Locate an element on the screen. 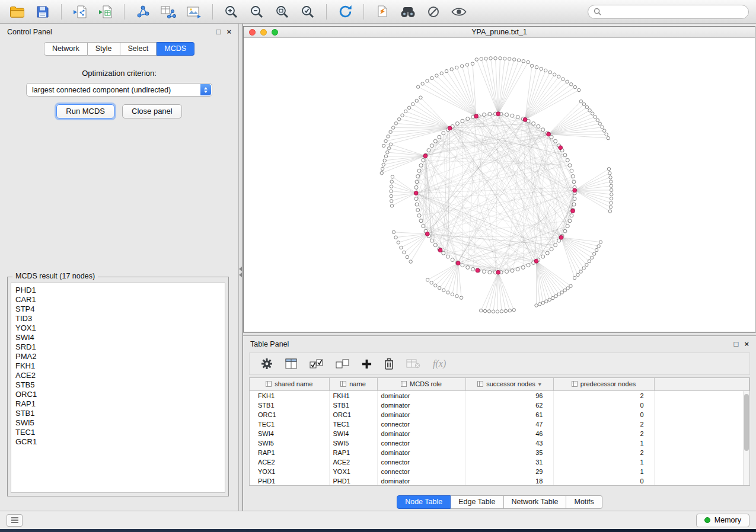  result-node-item: ACE2 is located at coordinates (120, 376).